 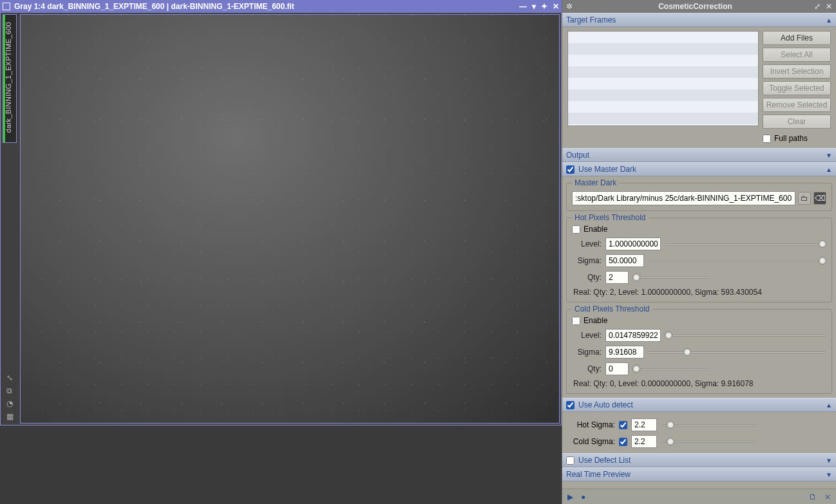 I want to click on add-files-button: Add Files, so click(x=797, y=38).